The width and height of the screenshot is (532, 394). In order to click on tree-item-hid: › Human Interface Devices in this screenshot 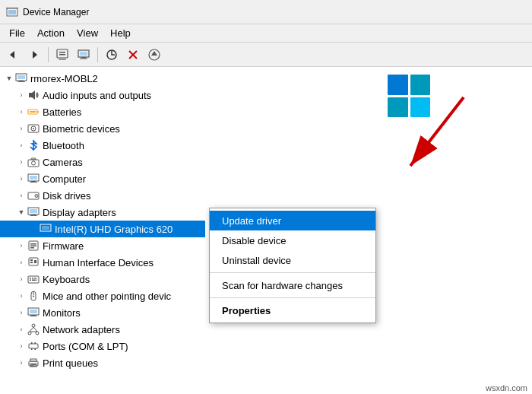, I will do `click(103, 262)`.